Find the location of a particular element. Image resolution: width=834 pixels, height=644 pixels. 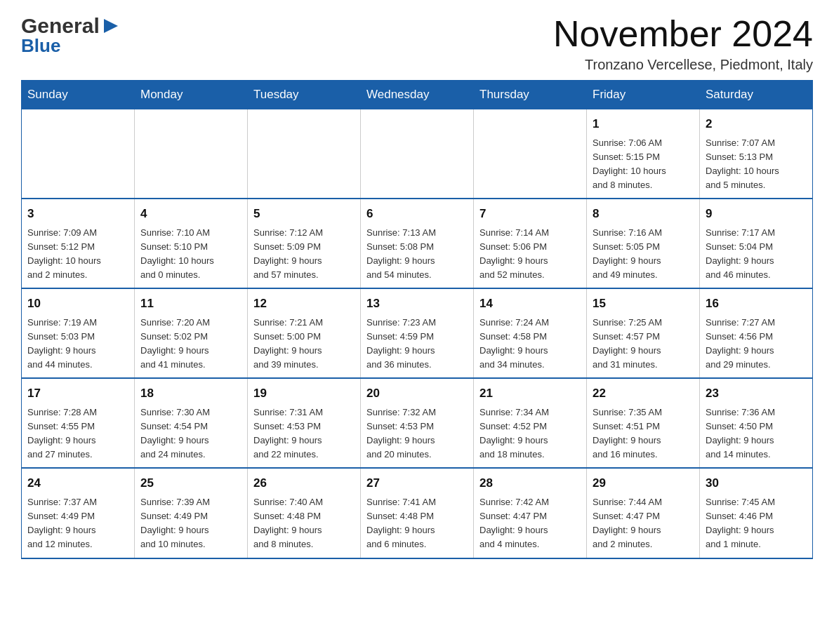

day-info: Sunrise: 7:17 AMSunset: 5:04 PMDaylight:… is located at coordinates (756, 254).